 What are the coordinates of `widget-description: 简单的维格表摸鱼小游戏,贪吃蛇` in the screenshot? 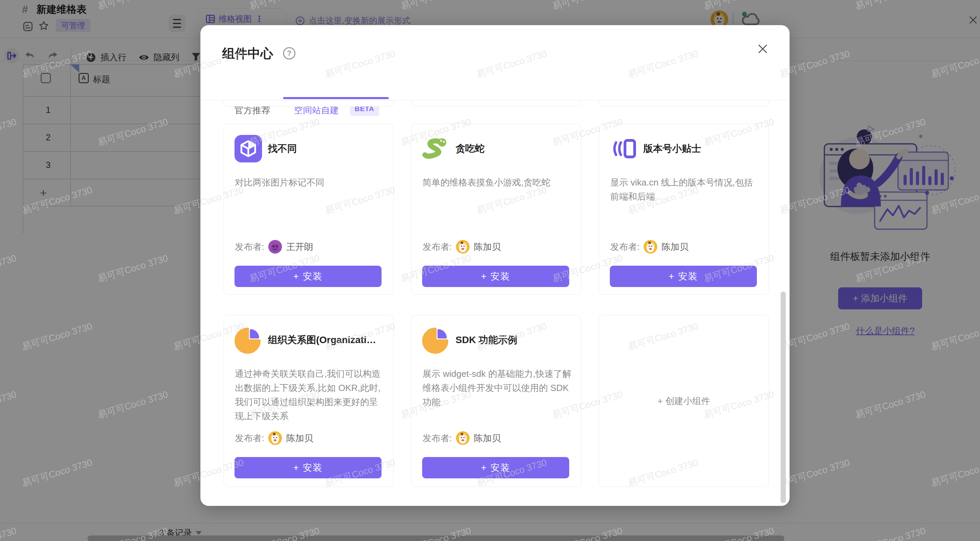 It's located at (497, 182).